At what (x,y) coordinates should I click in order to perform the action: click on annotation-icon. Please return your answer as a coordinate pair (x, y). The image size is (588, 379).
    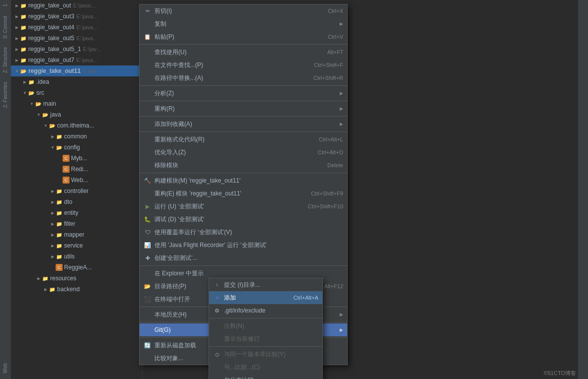
    Looking at the image, I should click on (217, 326).